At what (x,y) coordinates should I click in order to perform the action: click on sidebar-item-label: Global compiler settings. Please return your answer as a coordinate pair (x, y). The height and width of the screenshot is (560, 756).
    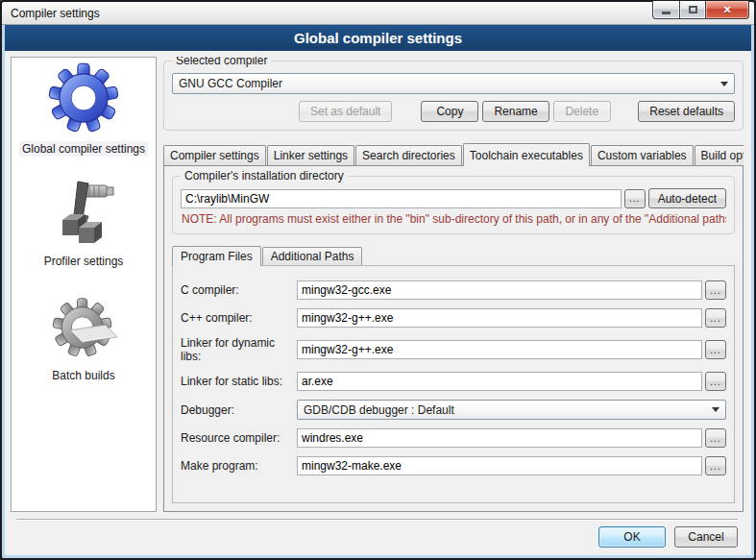
    Looking at the image, I should click on (84, 149).